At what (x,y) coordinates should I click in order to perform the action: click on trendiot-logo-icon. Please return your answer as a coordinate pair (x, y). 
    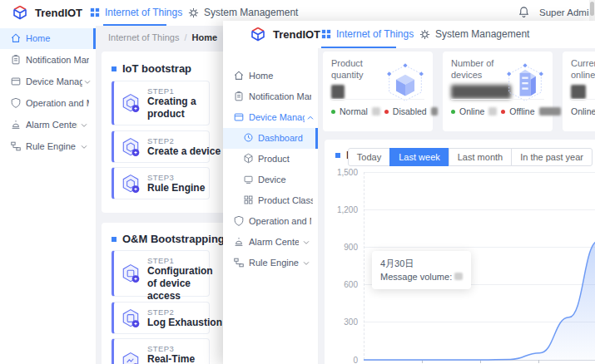
    Looking at the image, I should click on (20, 12).